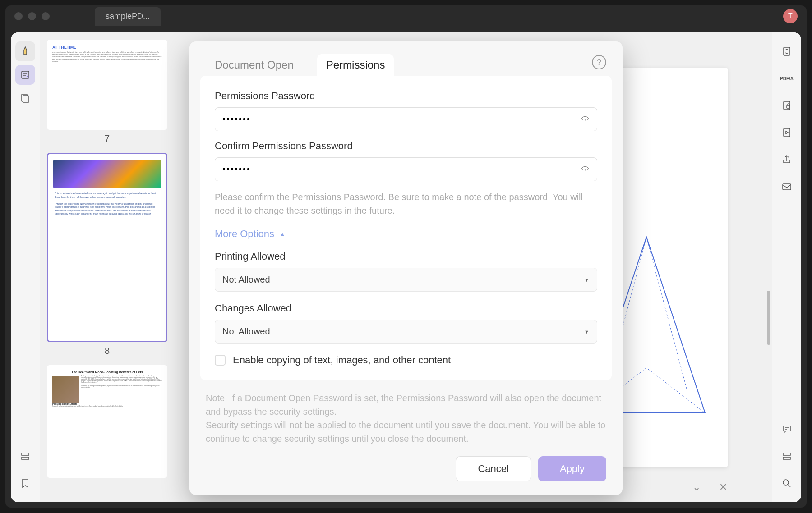 This screenshot has height=513, width=812. I want to click on more-options-label: More Options, so click(245, 234).